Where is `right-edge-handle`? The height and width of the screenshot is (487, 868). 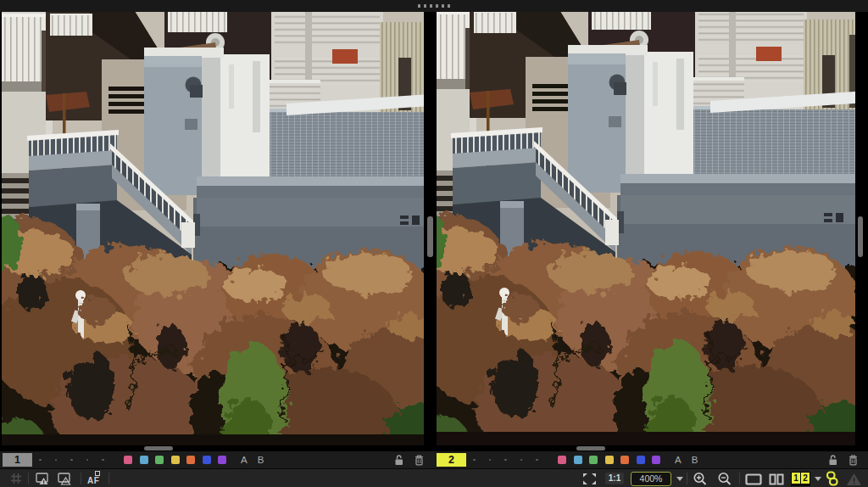 right-edge-handle is located at coordinates (860, 237).